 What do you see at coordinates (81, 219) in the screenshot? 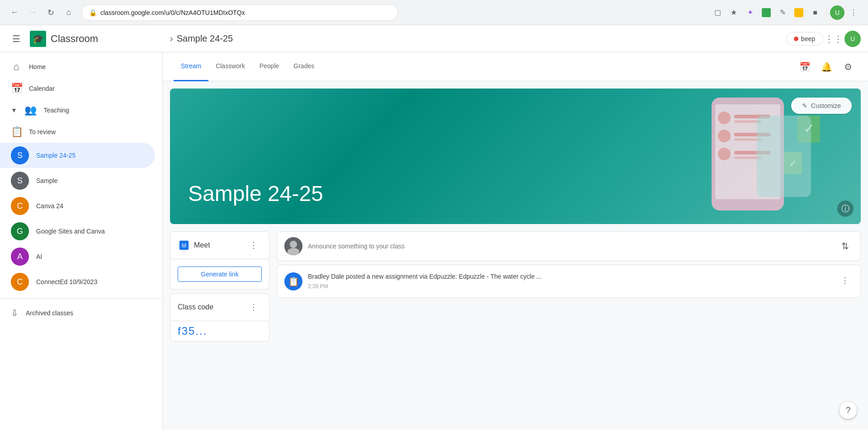
I see `class-list: S Sample 24-25 S Sample C Canva 24 G Goo…` at bounding box center [81, 219].